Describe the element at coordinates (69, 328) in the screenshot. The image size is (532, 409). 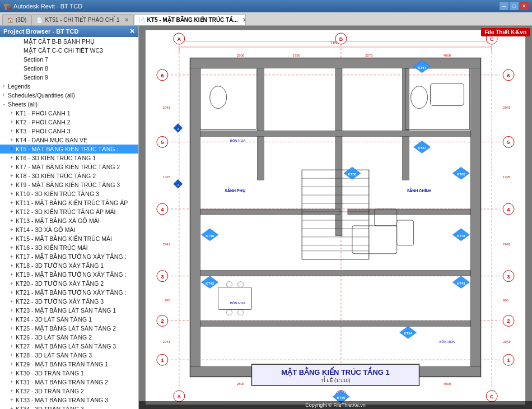
I see `tree-item-pb-kt25: +KT25 - MẶT BẰNG LÁT SÀN TẦNG 2` at that location.